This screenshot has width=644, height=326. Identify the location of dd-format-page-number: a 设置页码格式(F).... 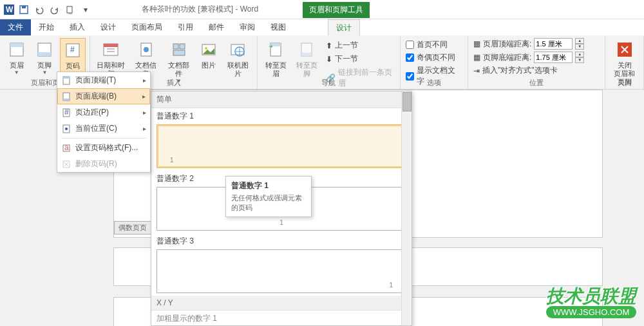
(104, 148).